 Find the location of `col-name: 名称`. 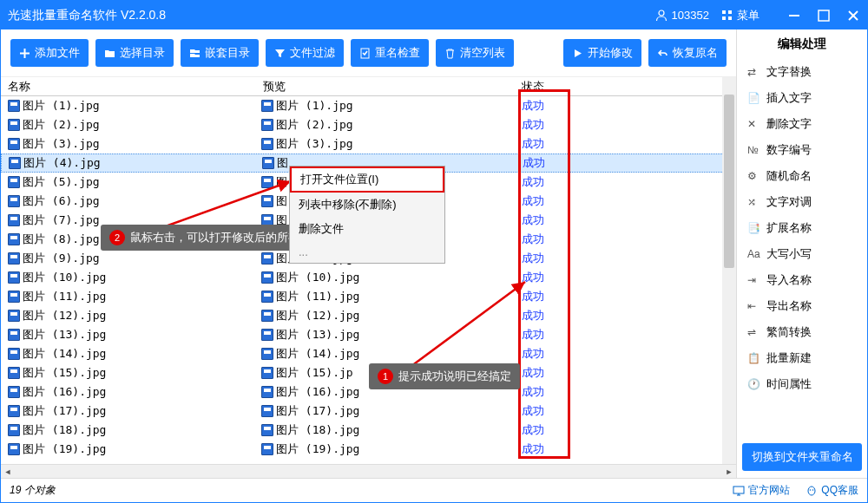

col-name: 名称 is located at coordinates (131, 87).